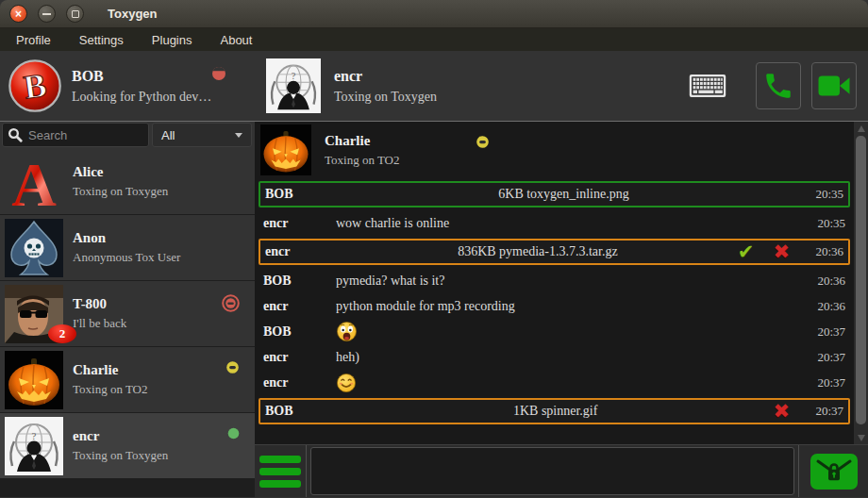 The width and height of the screenshot is (868, 498). Describe the element at coordinates (555, 357) in the screenshot. I see `message-row: encr heh) 20:37` at that location.